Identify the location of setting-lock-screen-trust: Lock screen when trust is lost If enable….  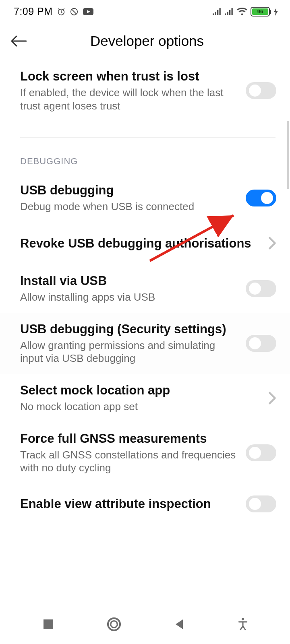
(145, 91).